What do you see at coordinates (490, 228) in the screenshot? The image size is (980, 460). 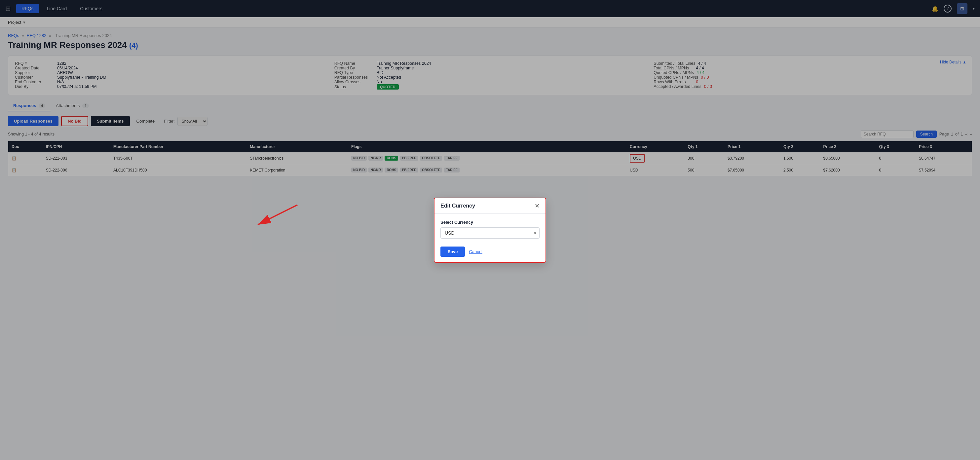 I see `modal-body: Select Currency USD EUR GBP JPY CAD ▾` at bounding box center [490, 228].